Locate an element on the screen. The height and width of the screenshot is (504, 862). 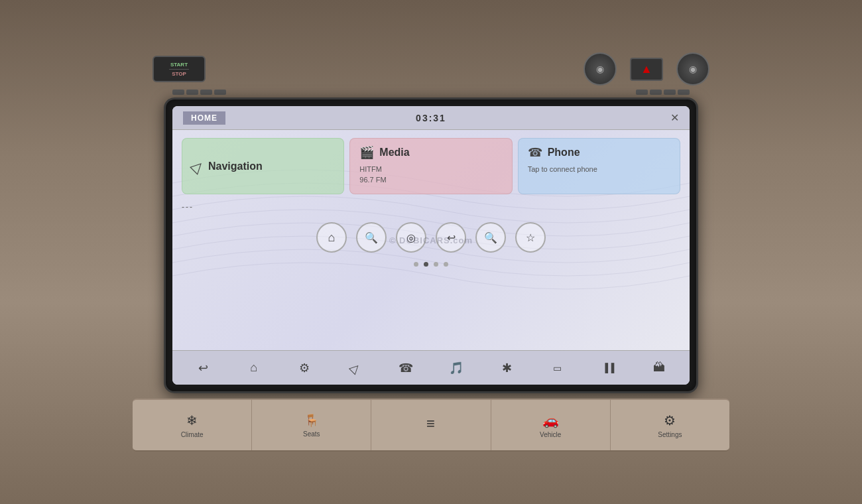
shortcut-search: 🔍 is located at coordinates (371, 237).